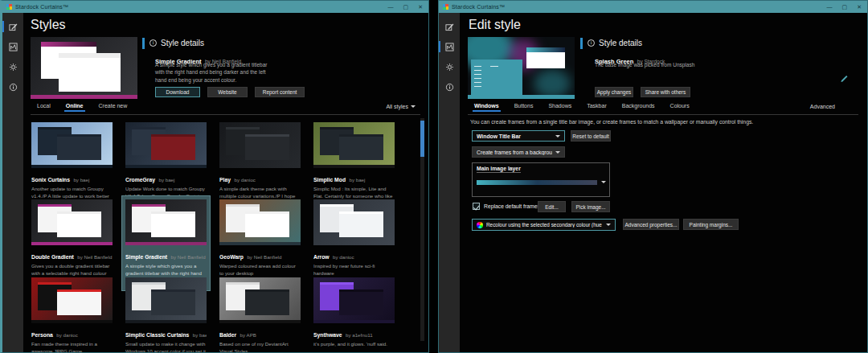 The height and width of the screenshot is (353, 868). What do you see at coordinates (72, 161) in the screenshot?
I see `style-card: Sonix Curtains by baej Another update to…` at bounding box center [72, 161].